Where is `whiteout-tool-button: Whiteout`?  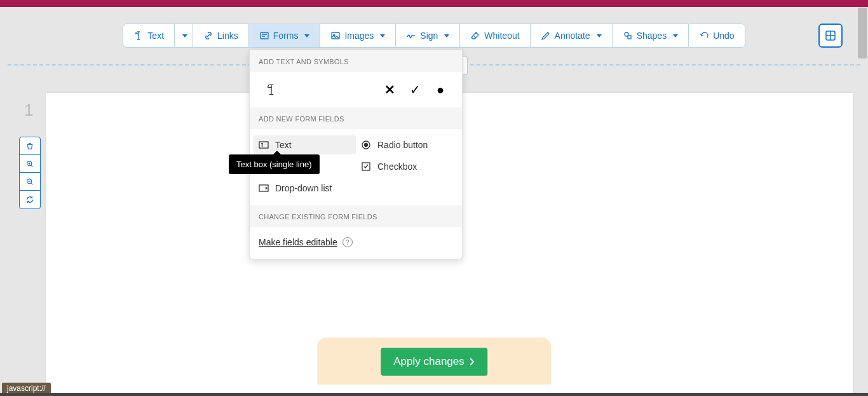 whiteout-tool-button: Whiteout is located at coordinates (494, 36).